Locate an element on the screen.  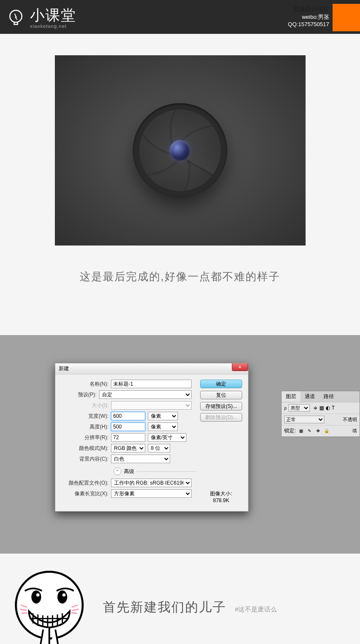
tab-paths: 路径 is located at coordinates (329, 397).